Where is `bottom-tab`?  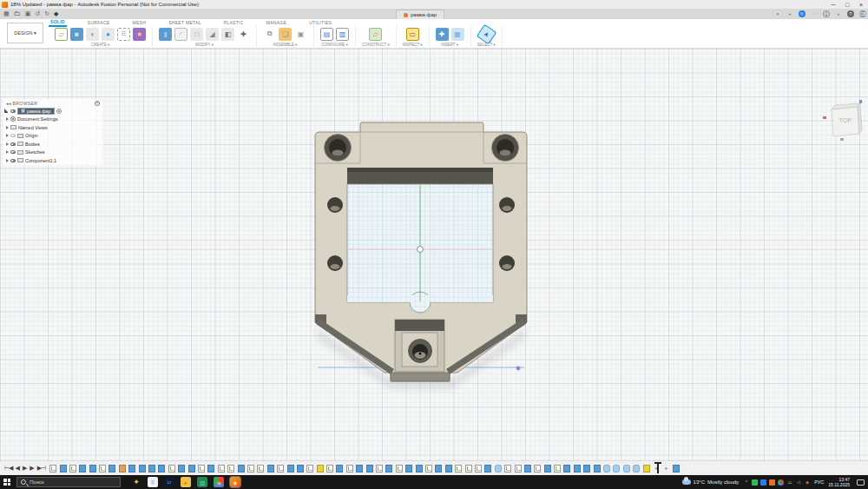 bottom-tab is located at coordinates (420, 377).